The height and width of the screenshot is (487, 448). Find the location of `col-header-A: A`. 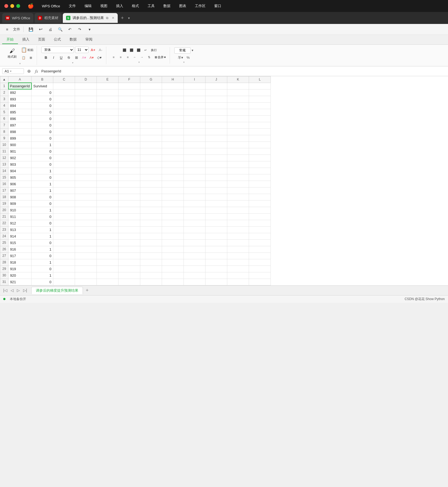

col-header-A: A is located at coordinates (20, 80).